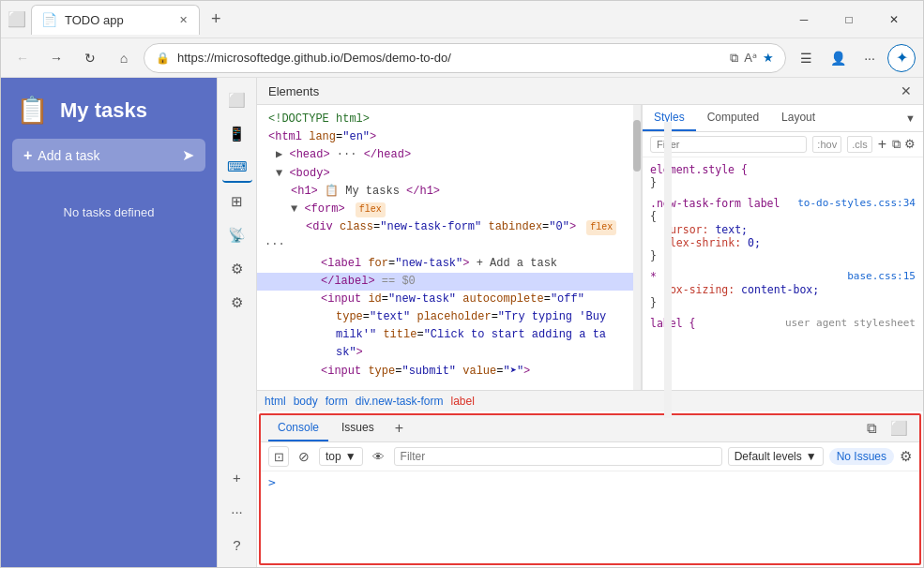 The image size is (924, 568). I want to click on add-task-left: + Add a task, so click(62, 156).